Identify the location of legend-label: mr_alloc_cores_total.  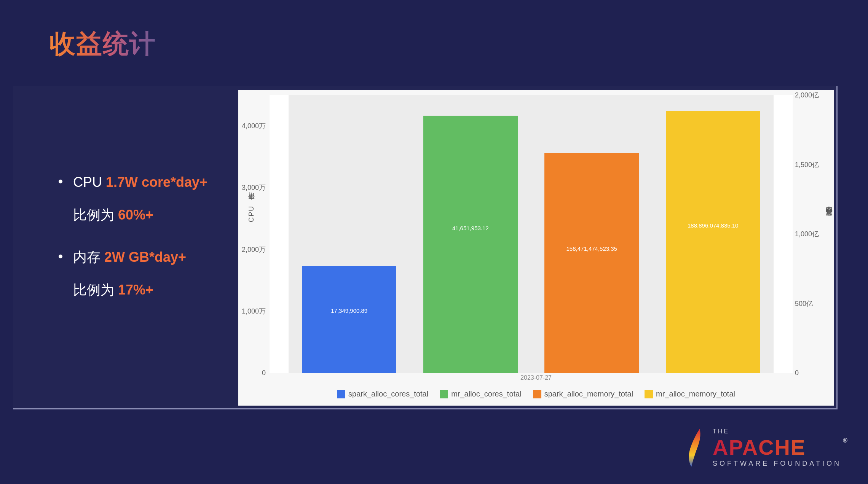
(487, 394).